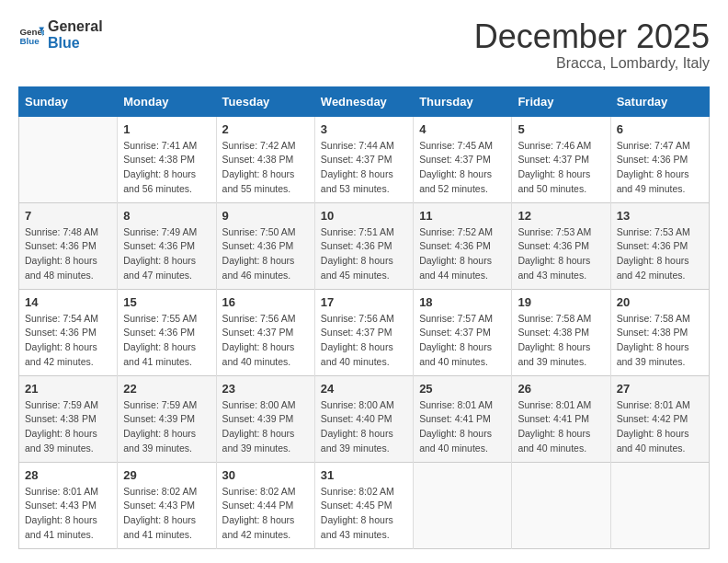 This screenshot has width=728, height=563. I want to click on day-info: Sunrise: 7:45 AM Sunset: 4:37 PM Dayligh…, so click(462, 167).